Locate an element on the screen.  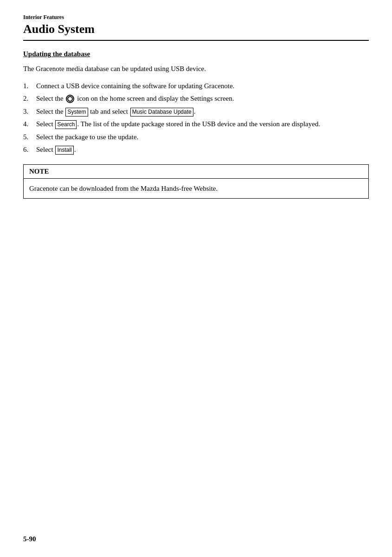
step-num: 2. is located at coordinates (30, 98).